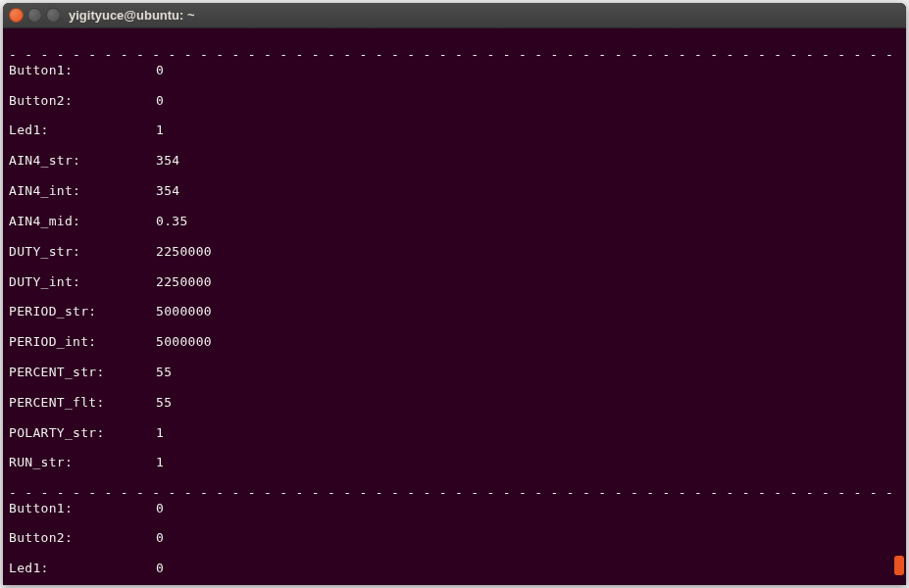 The image size is (909, 588). What do you see at coordinates (455, 221) in the screenshot?
I see `output-row: AIN4_mid:0.35` at bounding box center [455, 221].